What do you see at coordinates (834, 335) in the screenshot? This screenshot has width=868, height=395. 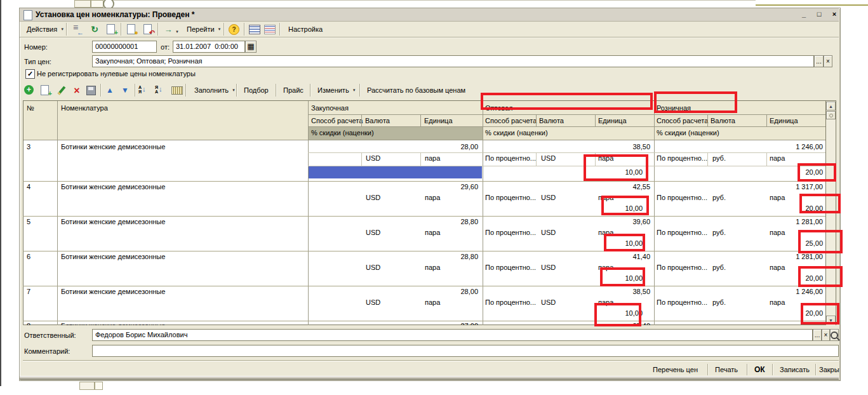 I see `responsible-open-button` at bounding box center [834, 335].